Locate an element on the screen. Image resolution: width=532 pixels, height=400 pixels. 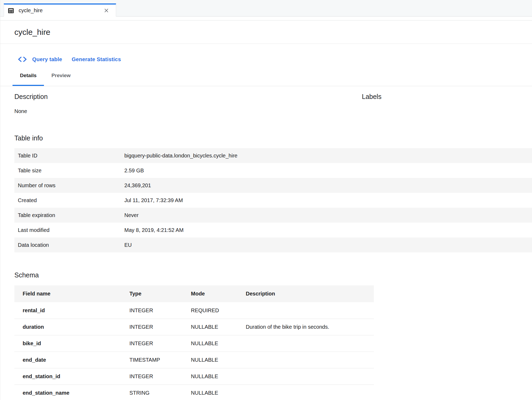
table-row: Data location EU is located at coordinates (273, 245).